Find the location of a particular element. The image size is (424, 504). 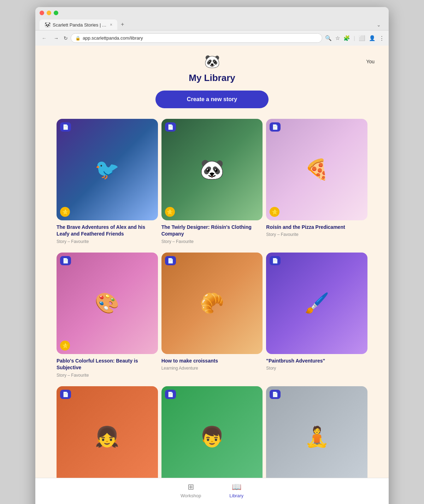

story-thumbnail: 🥐📄 is located at coordinates (212, 303).